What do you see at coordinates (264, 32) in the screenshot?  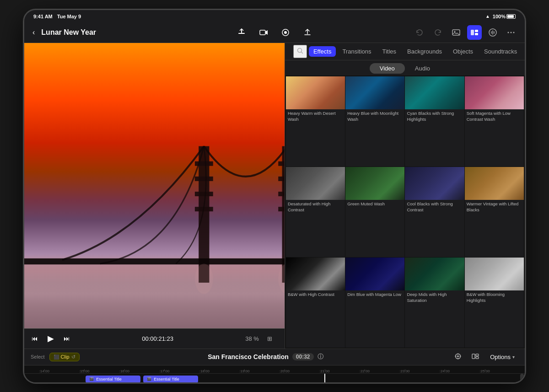 I see `video-button` at bounding box center [264, 32].